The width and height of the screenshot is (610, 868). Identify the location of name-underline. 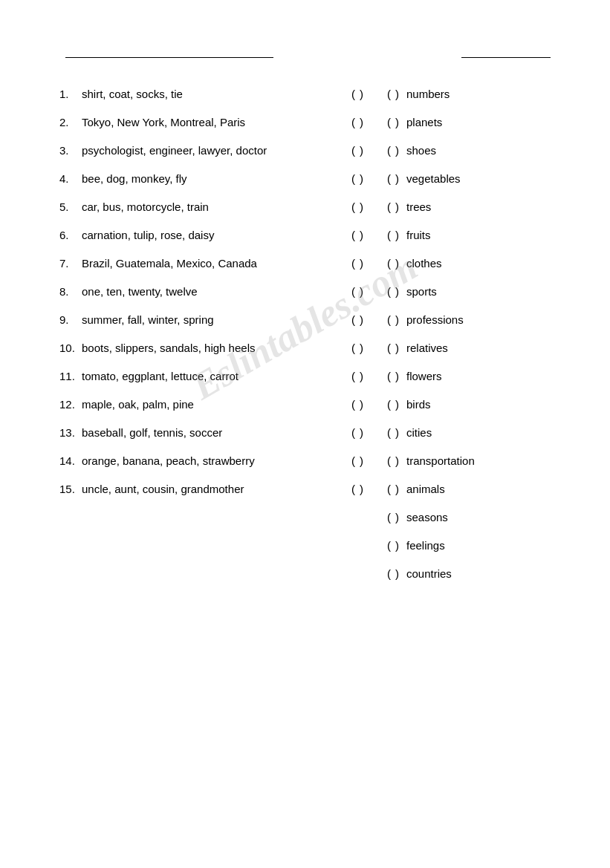
(169, 51).